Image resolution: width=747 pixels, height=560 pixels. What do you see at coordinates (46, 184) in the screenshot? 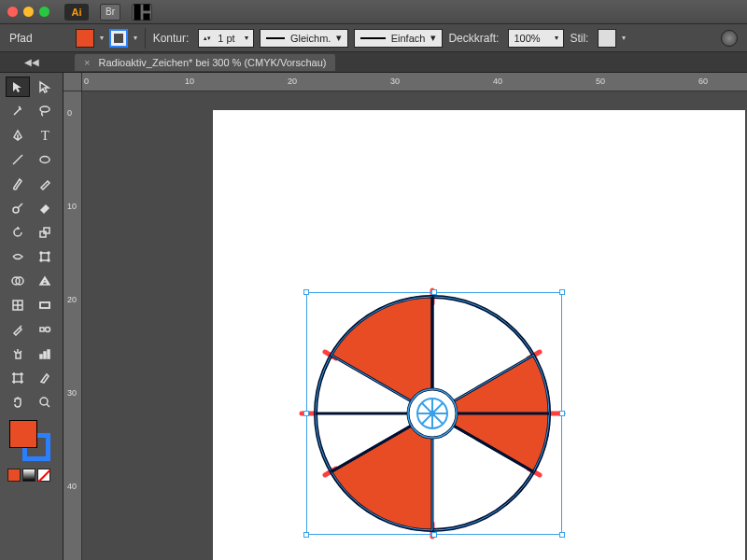
I see `pencil-tool` at bounding box center [46, 184].